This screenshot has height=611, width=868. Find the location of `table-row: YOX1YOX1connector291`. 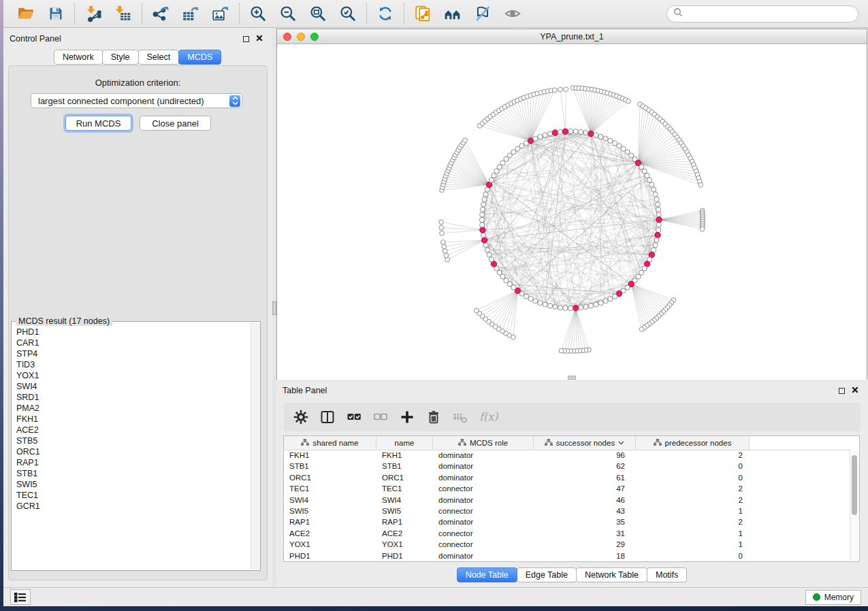

table-row: YOX1YOX1connector291 is located at coordinates (567, 545).